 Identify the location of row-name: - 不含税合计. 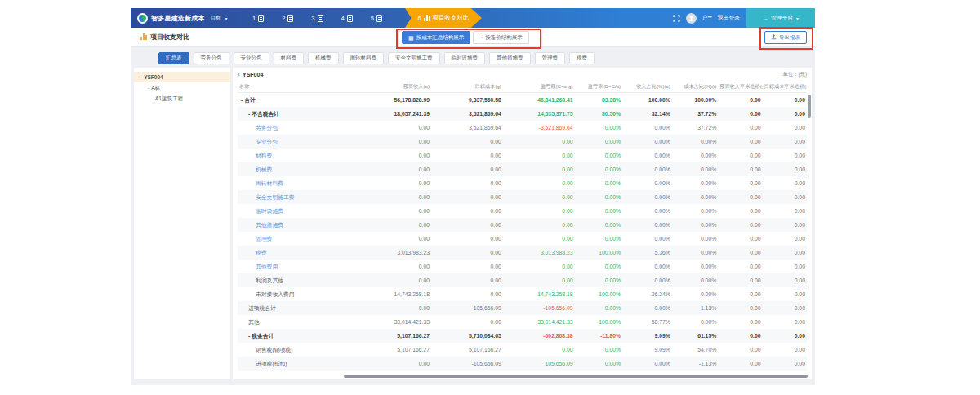
(294, 114).